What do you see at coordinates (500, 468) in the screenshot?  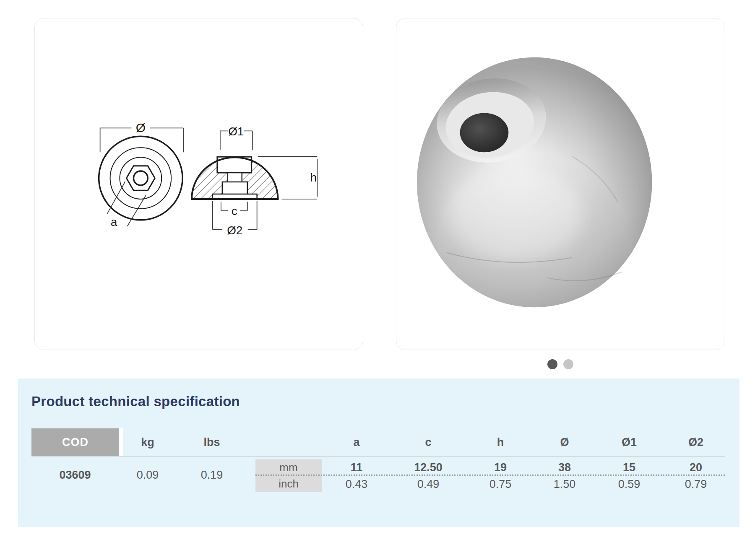 I see `mm-value-h: 19` at bounding box center [500, 468].